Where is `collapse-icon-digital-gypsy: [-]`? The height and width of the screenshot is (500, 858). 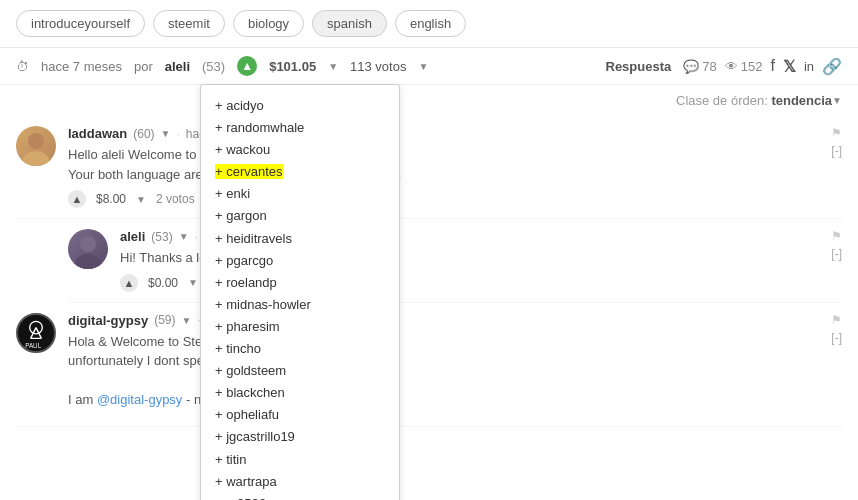
collapse-icon-digital-gypsy: [-] is located at coordinates (836, 338).